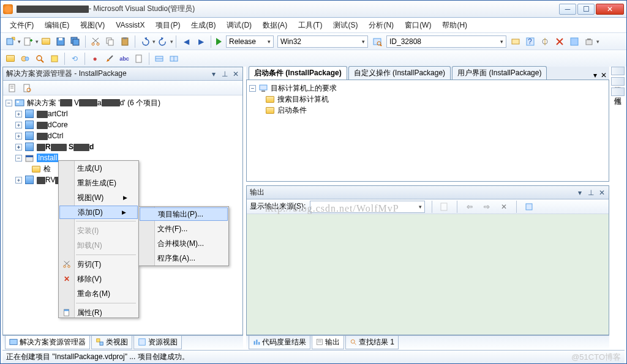  What do you see at coordinates (65, 147) in the screenshot?
I see `tree-item: R Sd` at bounding box center [65, 147].